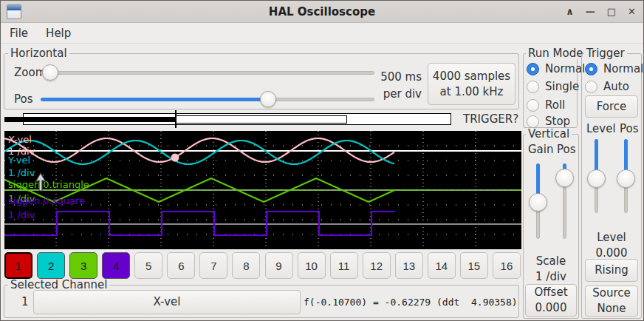 The height and width of the screenshot is (321, 644). What do you see at coordinates (208, 99) in the screenshot?
I see `horizontal-pos-slider` at bounding box center [208, 99].